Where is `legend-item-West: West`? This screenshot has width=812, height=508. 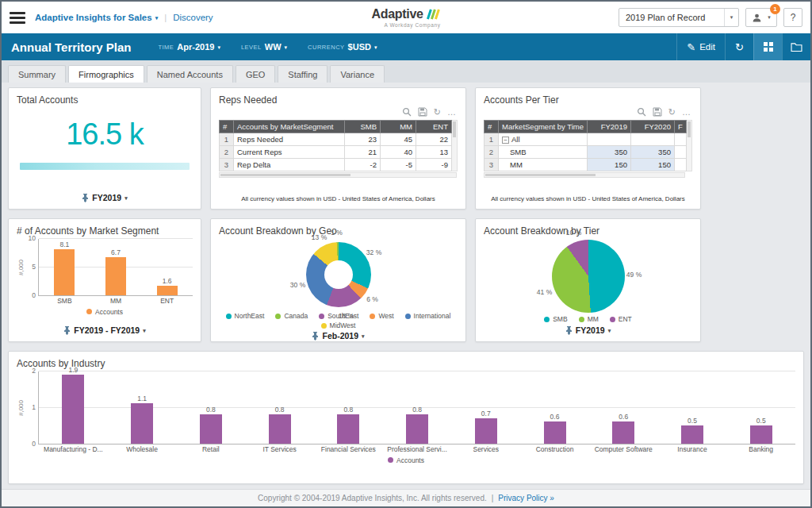 legend-item-West: West is located at coordinates (381, 316).